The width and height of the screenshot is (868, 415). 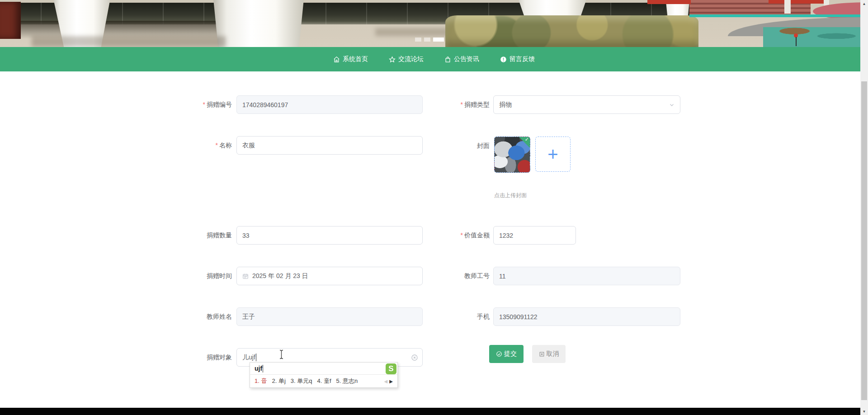 What do you see at coordinates (796, 42) in the screenshot?
I see `red-marker-pole` at bounding box center [796, 42].